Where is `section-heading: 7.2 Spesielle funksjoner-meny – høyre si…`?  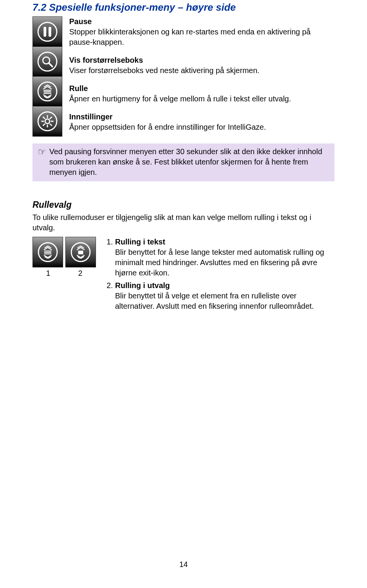 section-heading: 7.2 Spesielle funksjoner-meny – høyre si… is located at coordinates (184, 7).